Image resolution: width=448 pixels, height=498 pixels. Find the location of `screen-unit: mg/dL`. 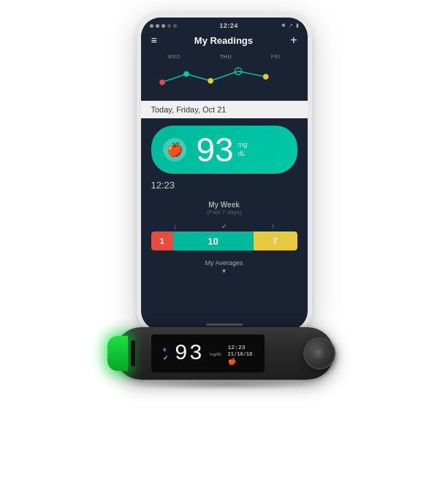

screen-unit: mg/dL is located at coordinates (216, 355).